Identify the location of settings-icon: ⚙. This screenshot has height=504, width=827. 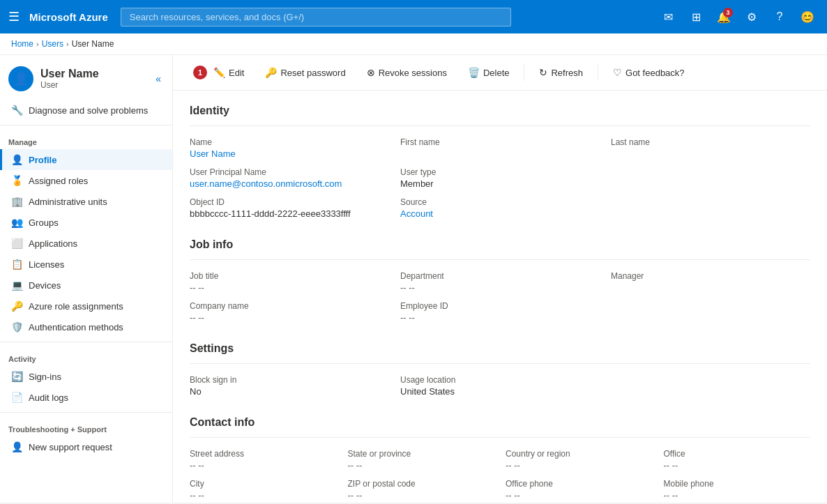
(752, 17).